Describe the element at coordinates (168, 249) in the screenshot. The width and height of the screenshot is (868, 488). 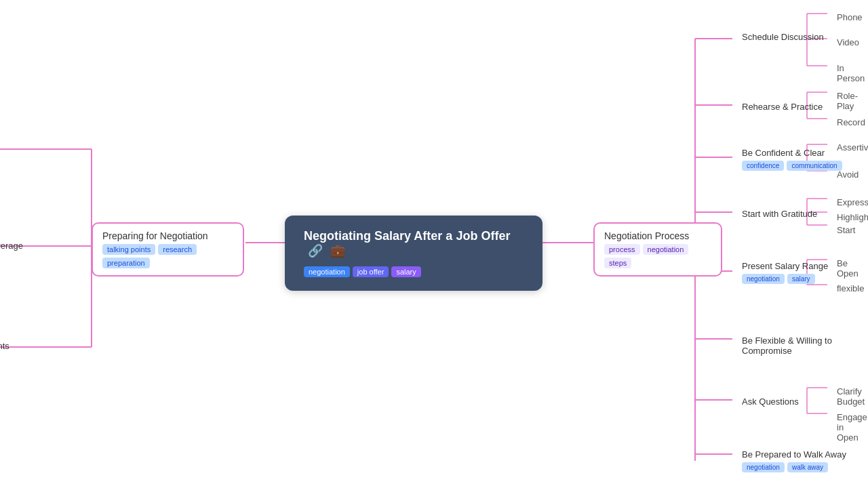
I see `left-branch-node: Preparing for Negotiation talking points…` at that location.